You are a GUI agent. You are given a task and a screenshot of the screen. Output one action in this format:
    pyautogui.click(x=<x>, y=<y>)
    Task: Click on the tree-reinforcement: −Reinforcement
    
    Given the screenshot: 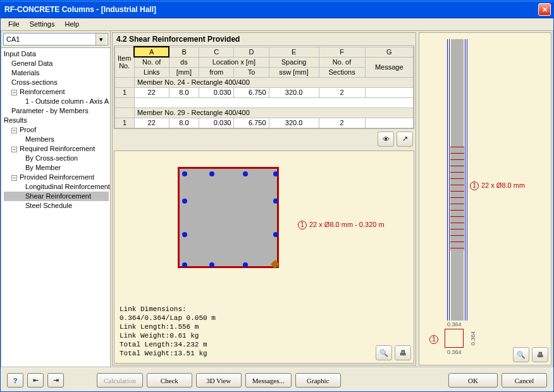 What is the action you would take?
    pyautogui.click(x=56, y=92)
    